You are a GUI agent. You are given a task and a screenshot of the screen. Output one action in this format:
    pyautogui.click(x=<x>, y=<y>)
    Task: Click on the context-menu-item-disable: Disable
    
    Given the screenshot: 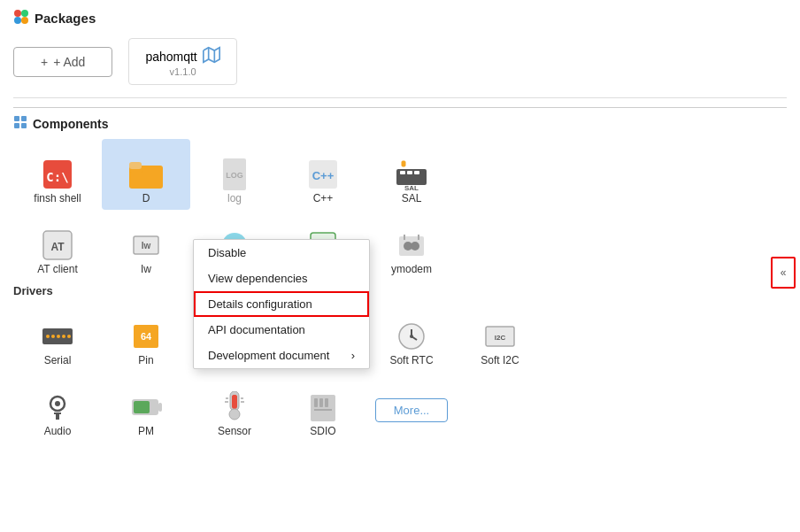 What is the action you would take?
    pyautogui.click(x=281, y=253)
    